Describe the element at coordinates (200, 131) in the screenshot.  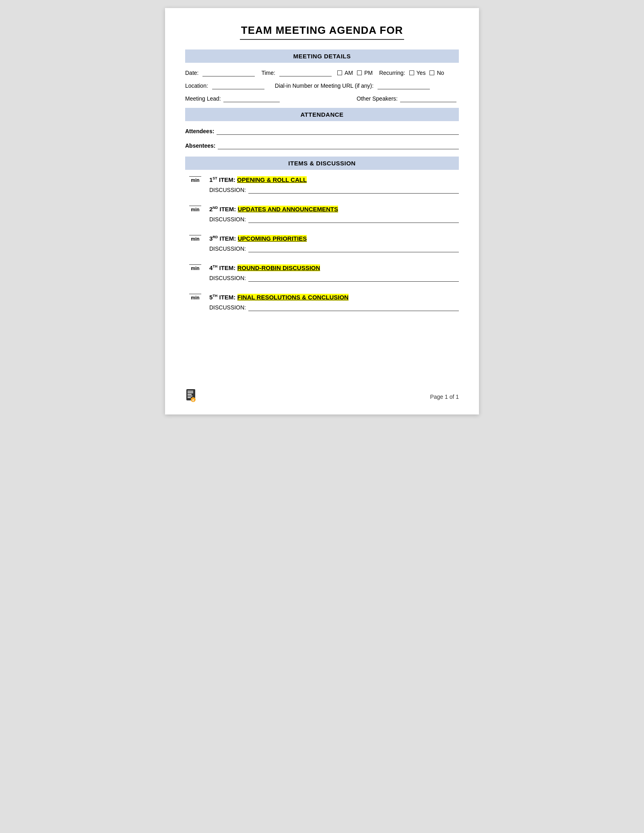
I see `attendees-label: Attendees:` at that location.